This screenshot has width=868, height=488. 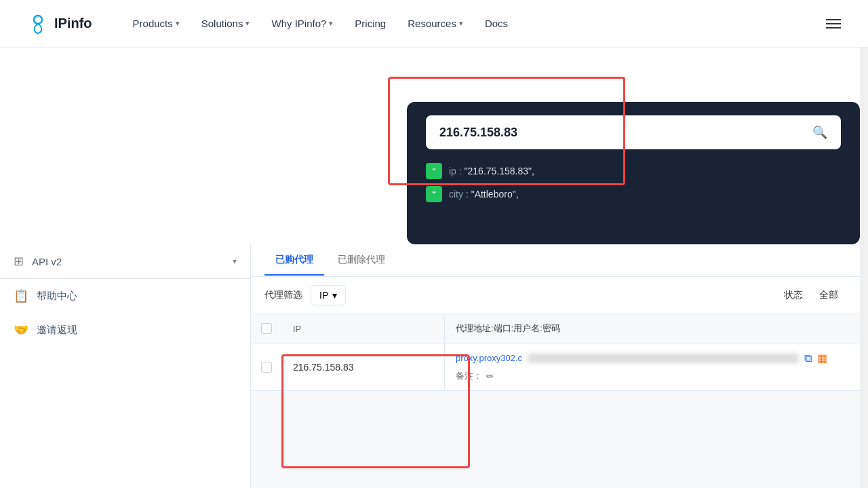 I want to click on json-badge-2: “, so click(x=434, y=194).